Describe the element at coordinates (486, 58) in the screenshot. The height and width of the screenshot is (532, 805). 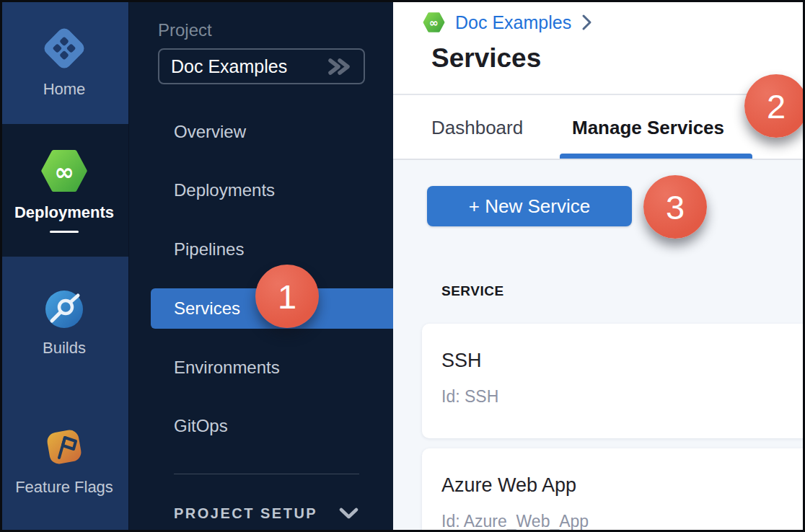
I see `page-title: Services` at that location.